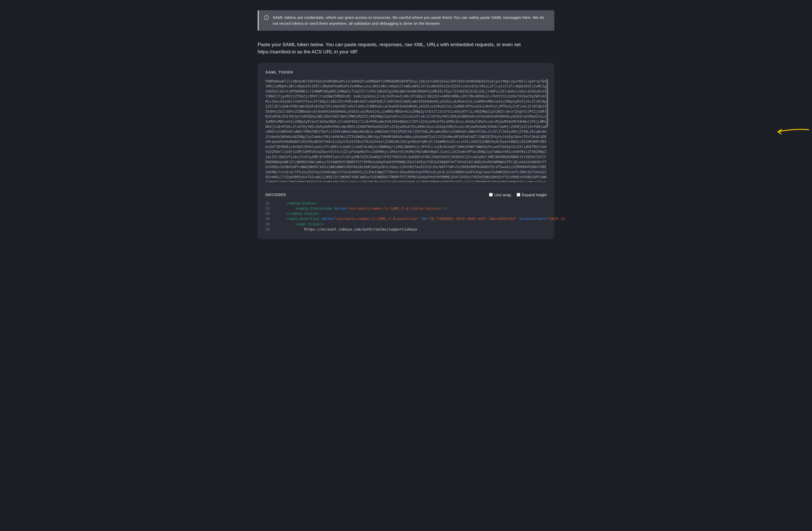 The image size is (812, 531). What do you see at coordinates (272, 224) in the screenshot?
I see `line-number: 35` at bounding box center [272, 224].